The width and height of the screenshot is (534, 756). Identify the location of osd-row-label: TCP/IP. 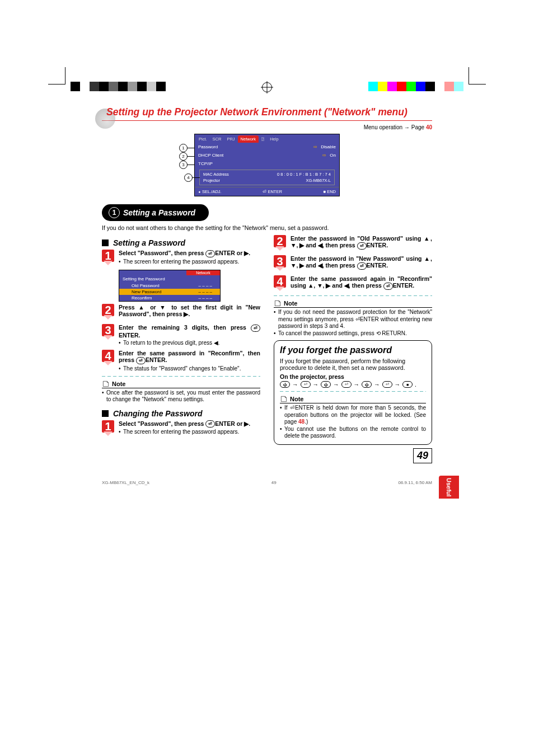
(265, 163).